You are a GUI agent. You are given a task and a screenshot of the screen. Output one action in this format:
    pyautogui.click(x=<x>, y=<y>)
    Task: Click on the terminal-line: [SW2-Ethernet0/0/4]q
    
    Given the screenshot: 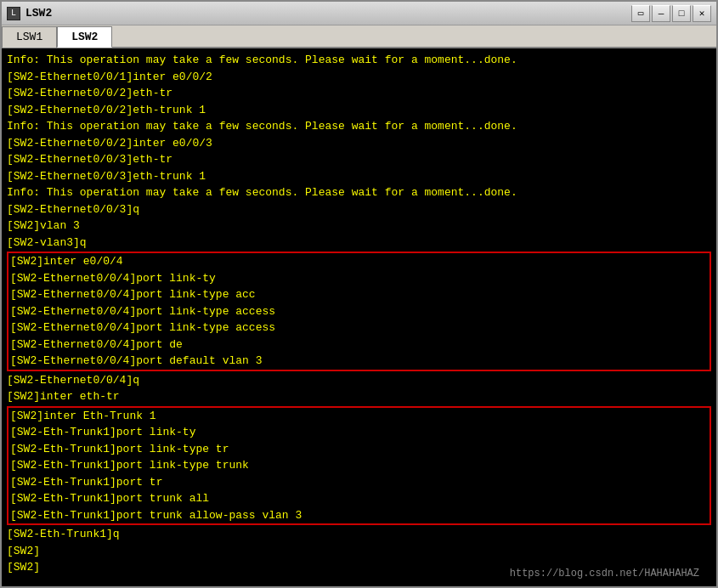 What is the action you would take?
    pyautogui.click(x=359, y=381)
    